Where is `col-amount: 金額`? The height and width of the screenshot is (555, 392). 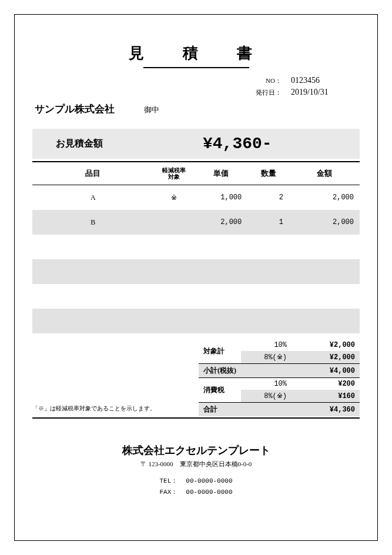
col-amount: 金額 is located at coordinates (324, 173).